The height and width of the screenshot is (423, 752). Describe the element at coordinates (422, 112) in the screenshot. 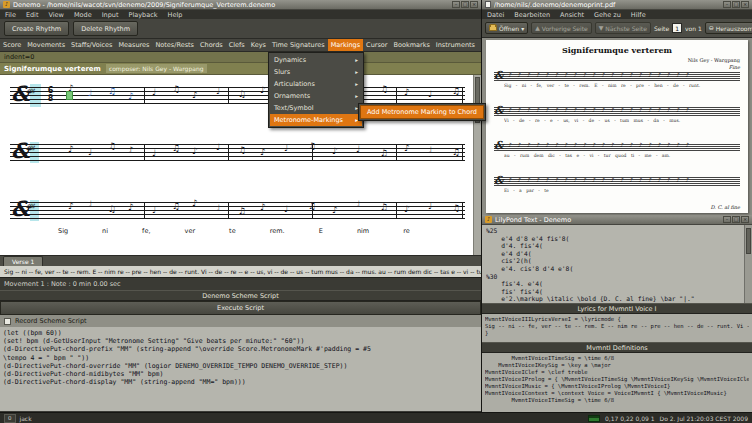

I see `menu-item-add-metronome-marking: Add Metronome Marking to Chord` at that location.